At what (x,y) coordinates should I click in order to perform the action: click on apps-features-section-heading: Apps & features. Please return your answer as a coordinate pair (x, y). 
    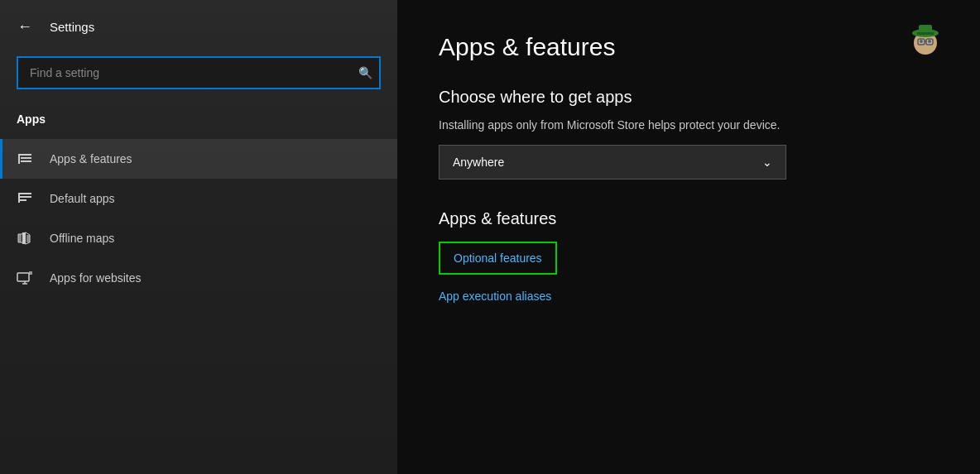
    Looking at the image, I should click on (689, 218).